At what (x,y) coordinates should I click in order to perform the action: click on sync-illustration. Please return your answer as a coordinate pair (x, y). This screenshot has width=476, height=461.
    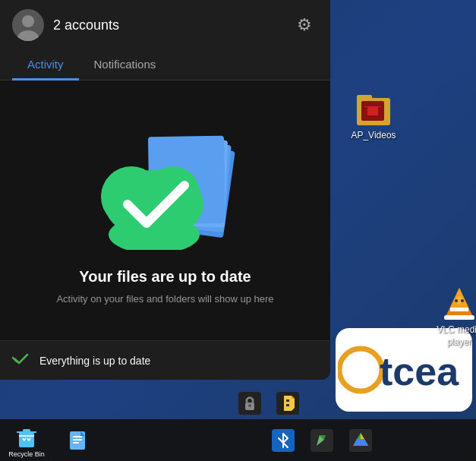
    Looking at the image, I should click on (165, 184).